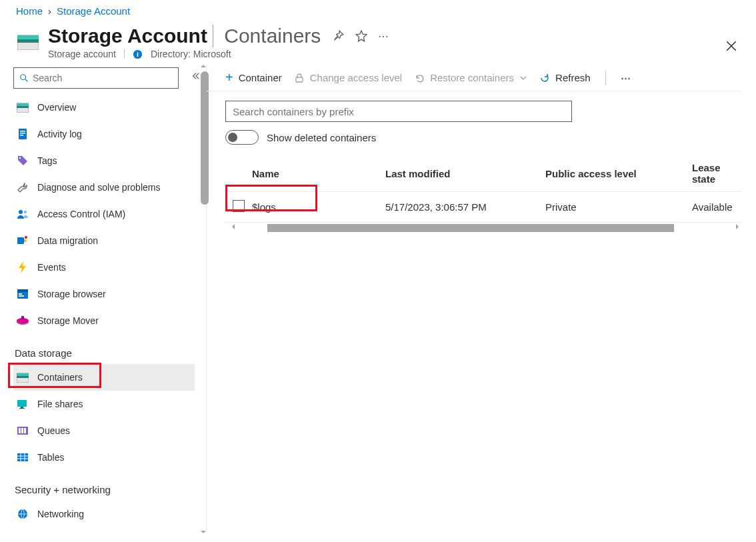  I want to click on cell-modified: 5/17/2023, 3:06:57 PM, so click(465, 207).